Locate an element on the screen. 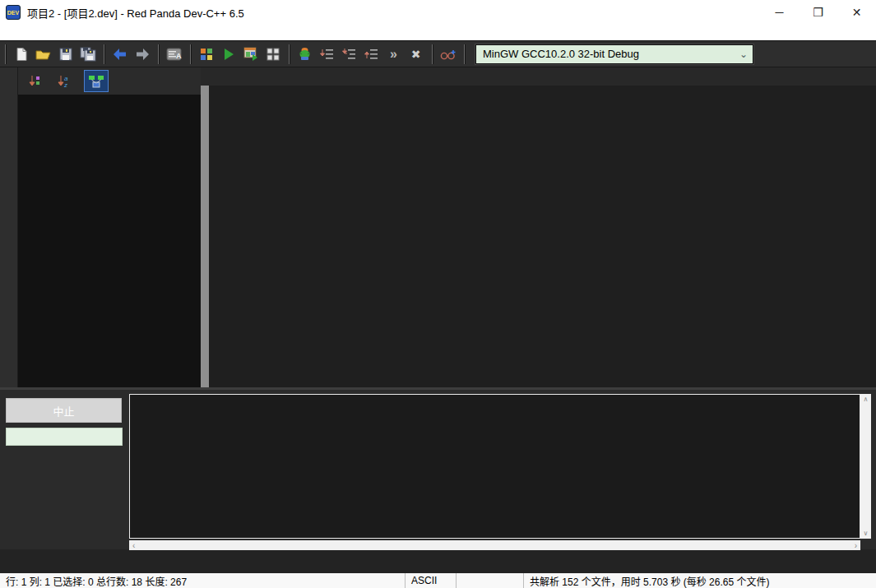 The image size is (876, 588). sort-alpha-icon: az is located at coordinates (64, 81).